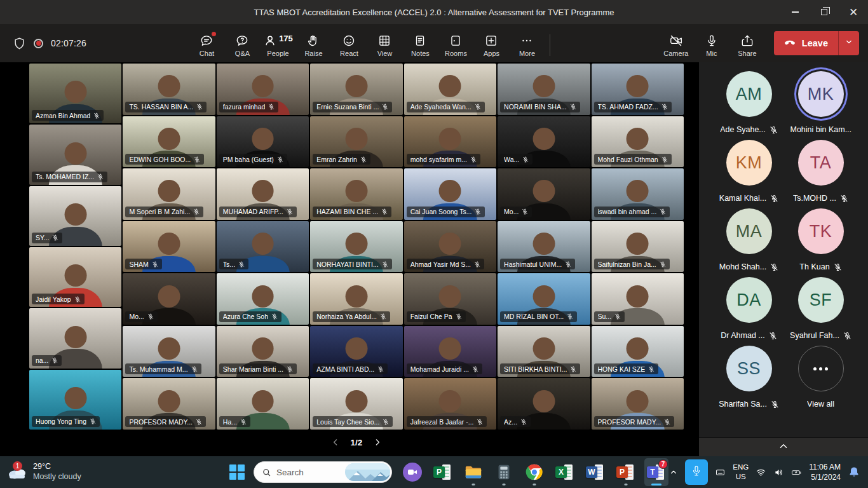  What do you see at coordinates (75, 154) in the screenshot?
I see `participant-tile: Ts. MOHAMED IZ...` at bounding box center [75, 154].